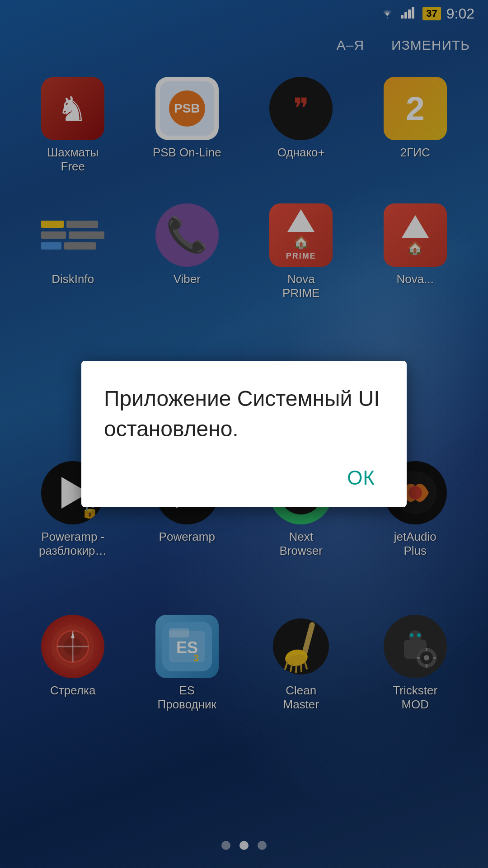 The width and height of the screenshot is (488, 868). What do you see at coordinates (244, 414) in the screenshot?
I see `dialog-message: Приложение Системный UI остановлено.` at bounding box center [244, 414].